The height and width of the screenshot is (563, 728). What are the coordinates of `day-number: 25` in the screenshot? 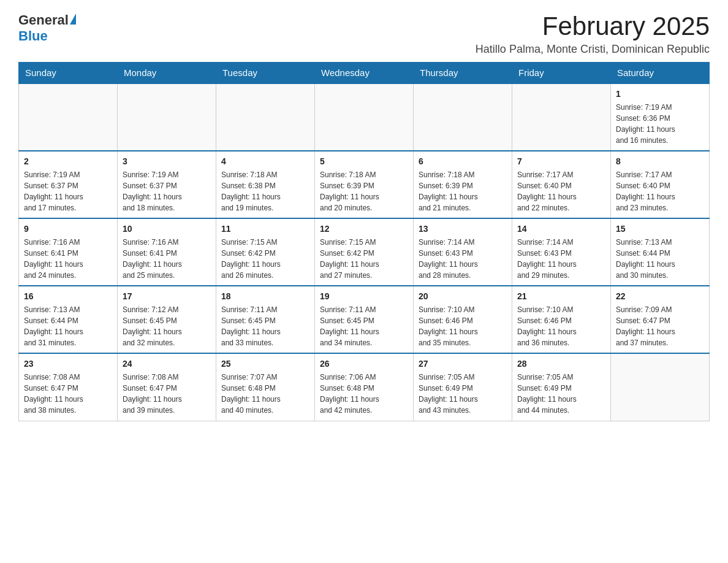 It's located at (265, 364).